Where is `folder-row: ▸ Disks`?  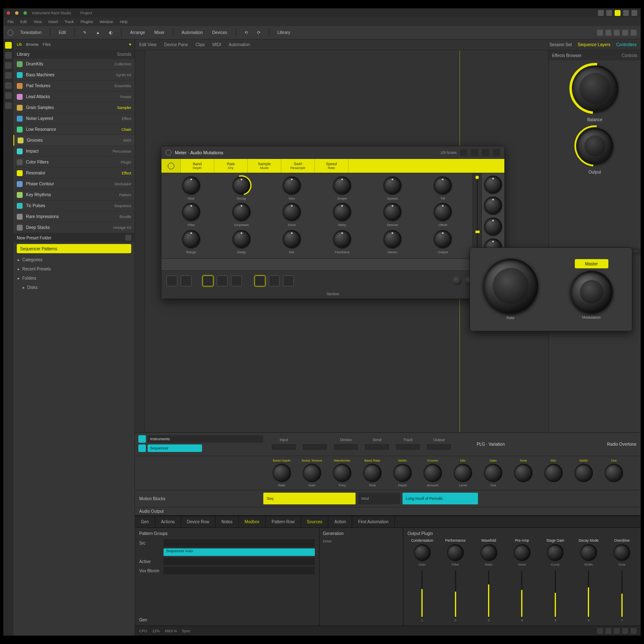
folder-row: ▸ Disks is located at coordinates (74, 287).